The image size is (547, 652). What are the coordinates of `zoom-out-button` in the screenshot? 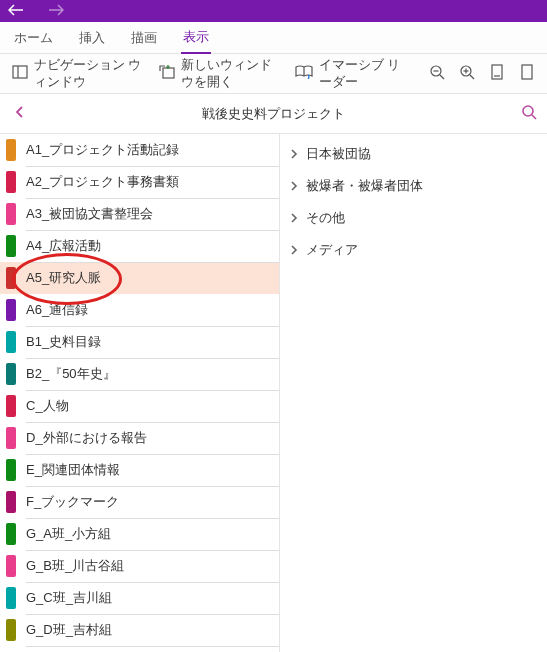 It's located at (437, 74).